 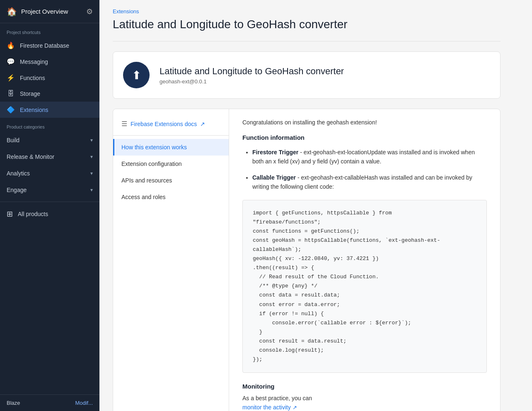 I want to click on extension-info: Latitude and Longitude to GeoHash conver…, so click(x=252, y=75).